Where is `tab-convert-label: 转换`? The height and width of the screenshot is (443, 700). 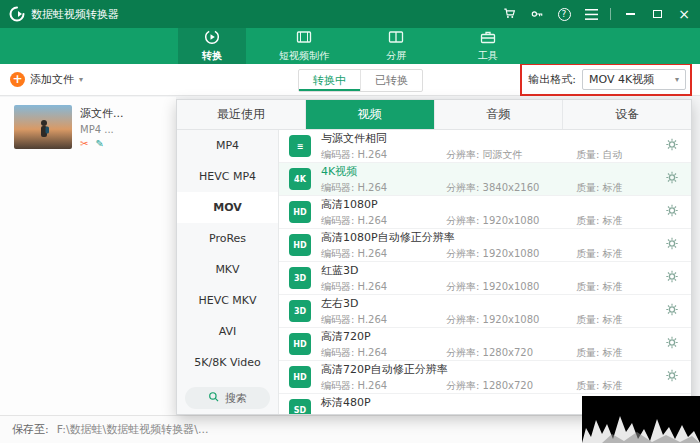
tab-convert-label: 转换 is located at coordinates (212, 56).